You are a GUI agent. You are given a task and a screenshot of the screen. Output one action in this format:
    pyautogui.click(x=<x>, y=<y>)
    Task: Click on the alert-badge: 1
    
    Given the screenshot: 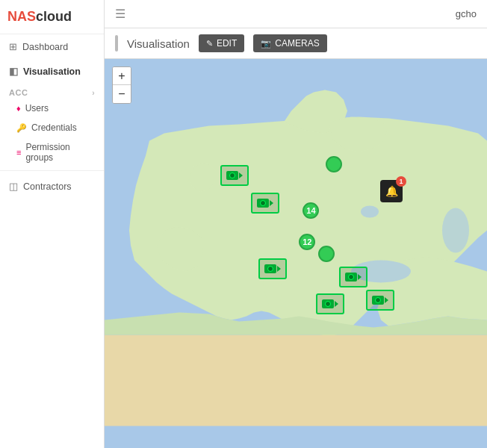 What is the action you would take?
    pyautogui.click(x=401, y=181)
    